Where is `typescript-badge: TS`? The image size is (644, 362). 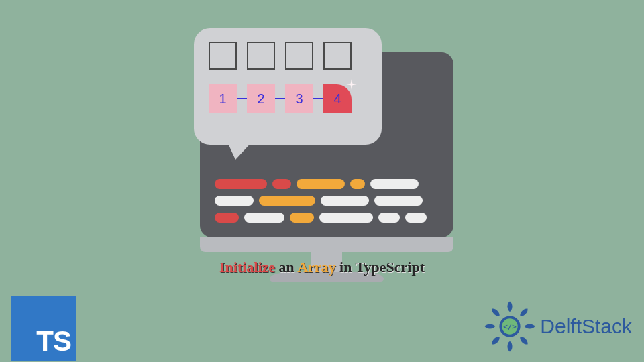
typescript-badge: TS is located at coordinates (44, 328).